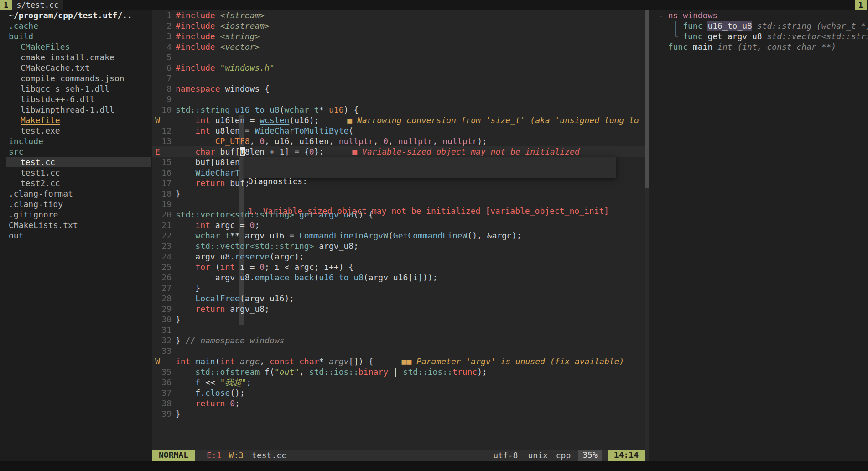 The width and height of the screenshot is (868, 471). I want to click on line-number: 31, so click(168, 330).